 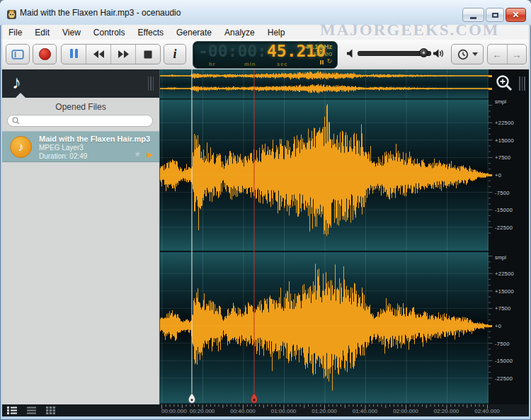 What do you see at coordinates (232, 51) in the screenshot?
I see `time-dim-part: -00:00:` at bounding box center [232, 51].